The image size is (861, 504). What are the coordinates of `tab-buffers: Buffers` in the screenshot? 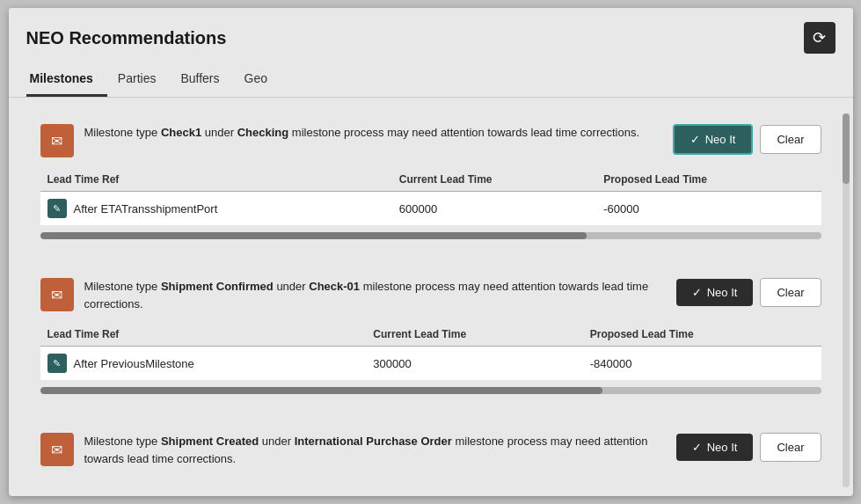 It's located at (205, 81).